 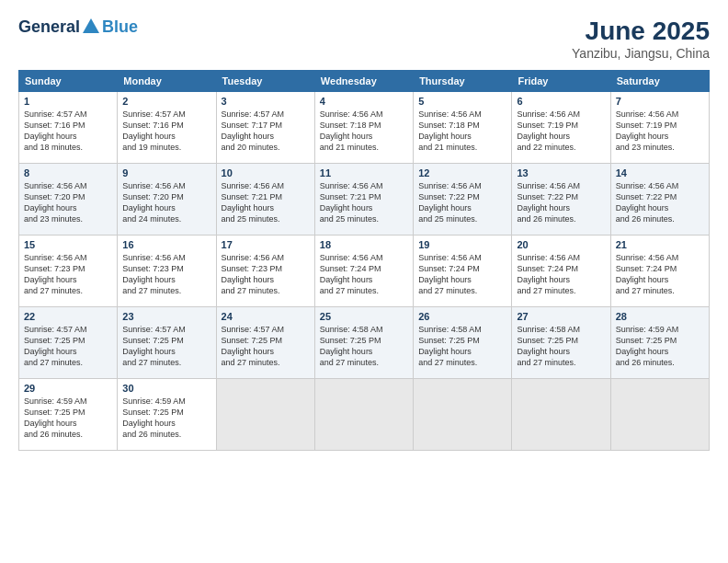 What do you see at coordinates (660, 343) in the screenshot?
I see `calendar-cell: 28 Sunrise: 4:59 AM Sunset: 7:25 PM Dayl…` at bounding box center [660, 343].